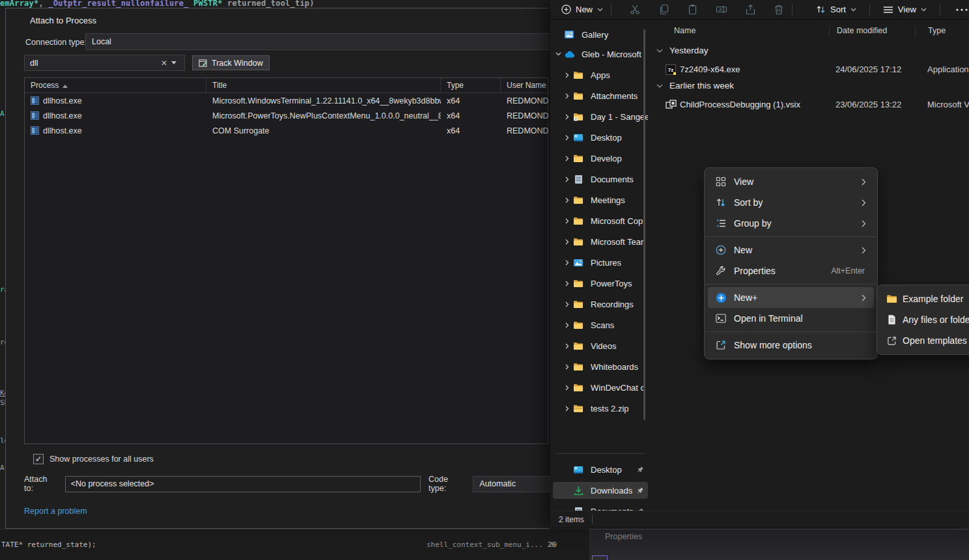 Image resolution: width=969 pixels, height=560 pixels. I want to click on sidebar-item-recordings: Recordings, so click(600, 304).